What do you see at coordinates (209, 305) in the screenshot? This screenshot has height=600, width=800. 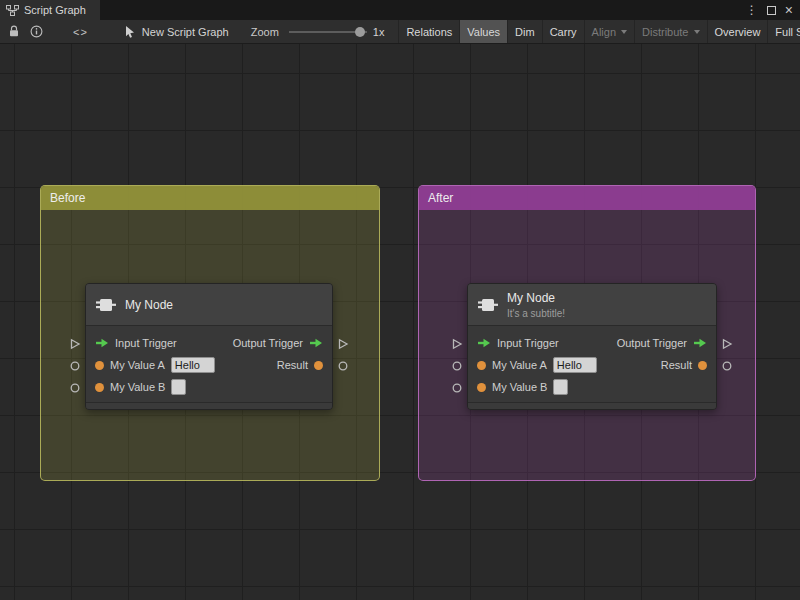 I see `node-header: My Node` at bounding box center [209, 305].